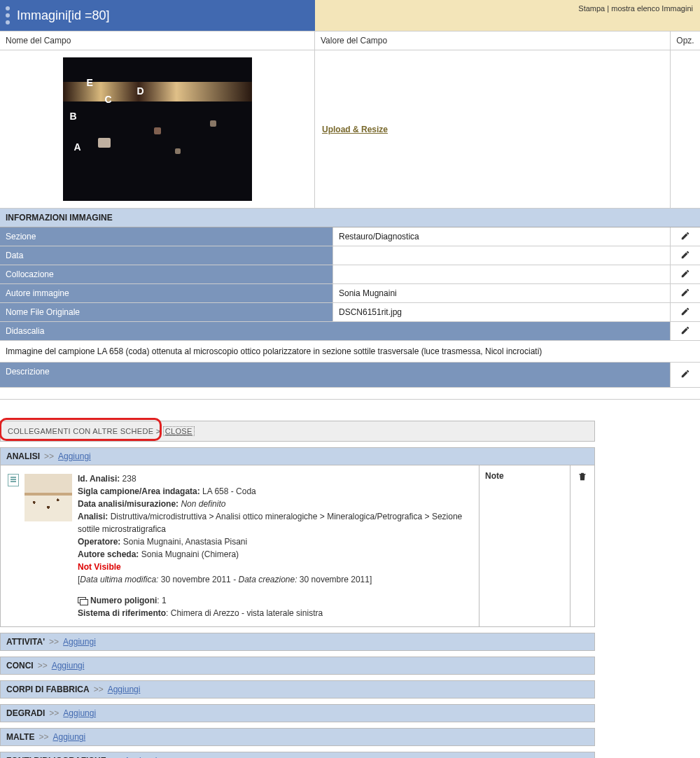 This screenshot has height=758, width=700. I want to click on page-header: Immagini[id =80] Stampa | mostra elenco …, so click(350, 15).